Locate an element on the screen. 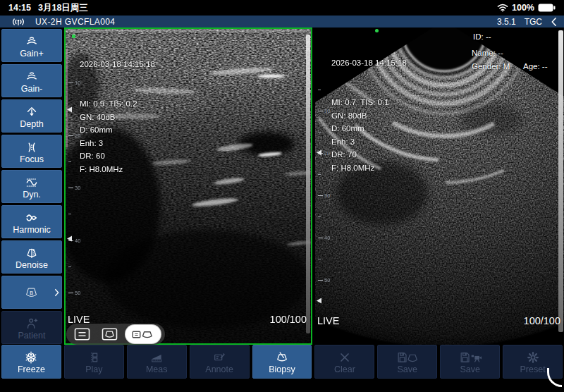 This screenshot has width=564, height=392. save-video-button: Save is located at coordinates (470, 362).